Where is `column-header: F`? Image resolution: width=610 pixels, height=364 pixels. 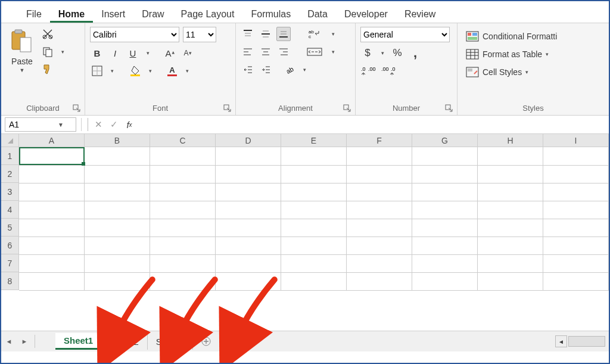
column-header: F is located at coordinates (379, 141).